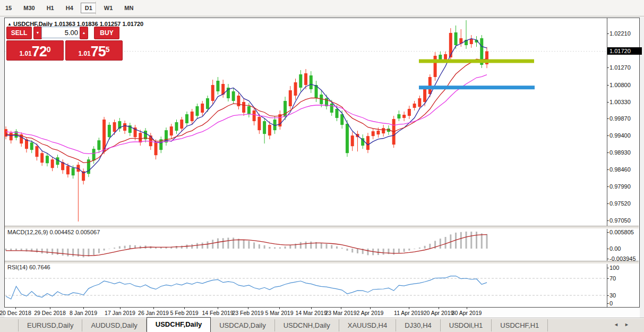  What do you see at coordinates (477, 62) in the screenshot?
I see `resistance-line` at bounding box center [477, 62].